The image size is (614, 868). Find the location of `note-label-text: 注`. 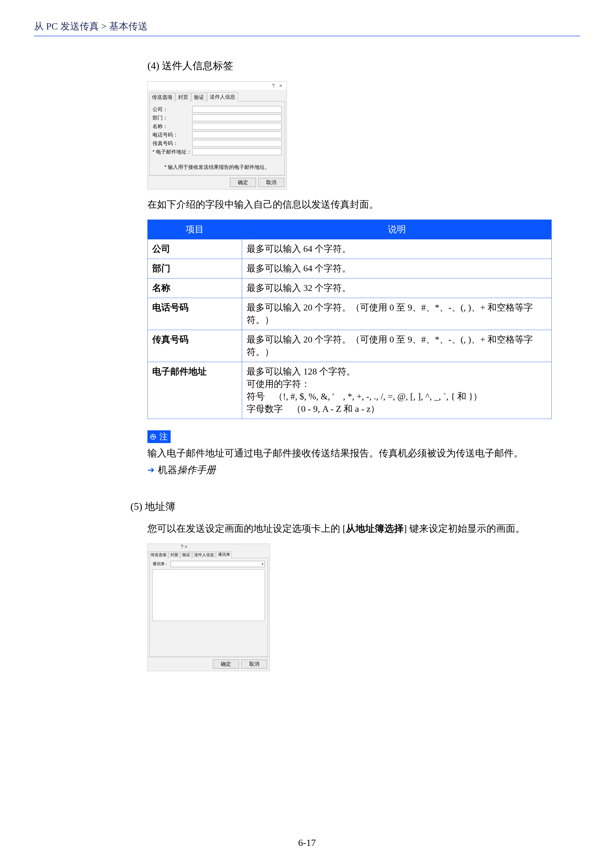

note-label-text: 注 is located at coordinates (163, 437).